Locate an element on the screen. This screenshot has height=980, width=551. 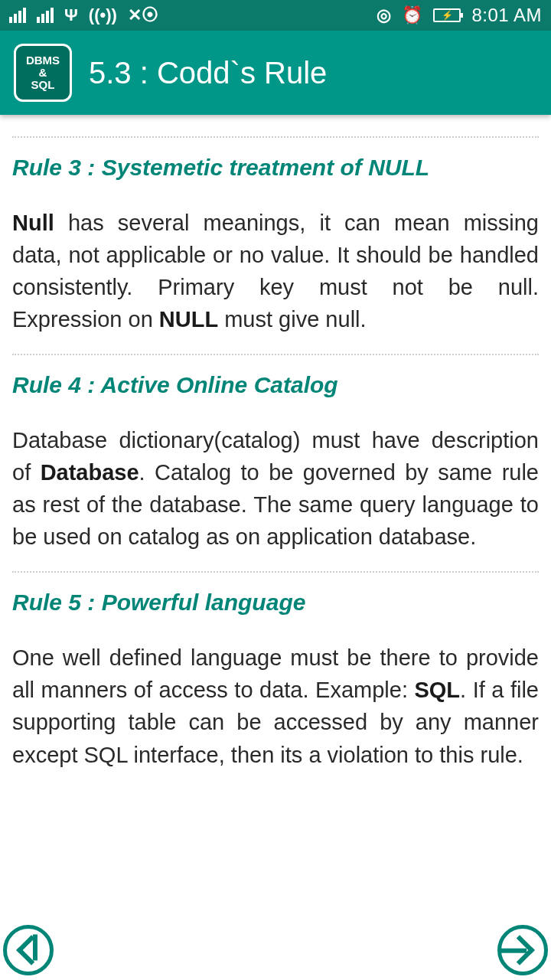
battery-icon: ⚡ is located at coordinates (447, 15).